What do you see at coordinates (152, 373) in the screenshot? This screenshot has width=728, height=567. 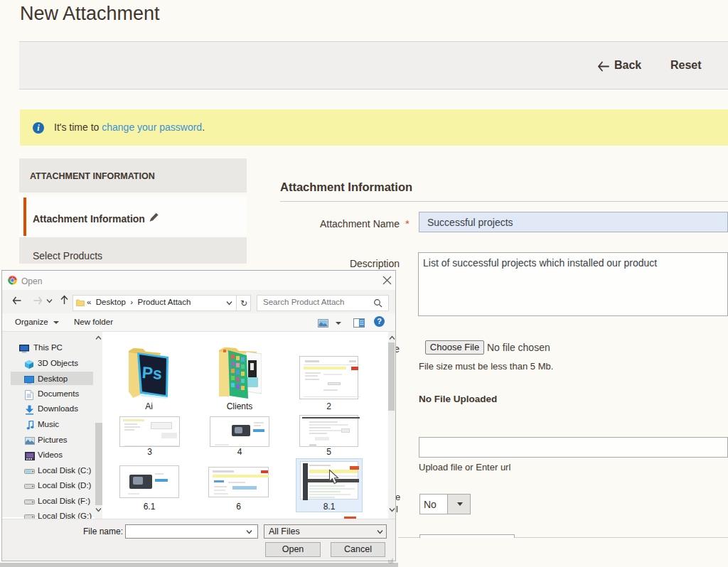 I see `svg-text: Ps` at bounding box center [152, 373].